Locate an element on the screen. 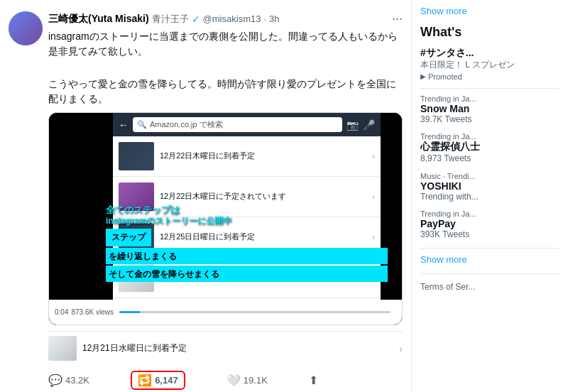  promoted-label: ▶ Promoted is located at coordinates (490, 77).